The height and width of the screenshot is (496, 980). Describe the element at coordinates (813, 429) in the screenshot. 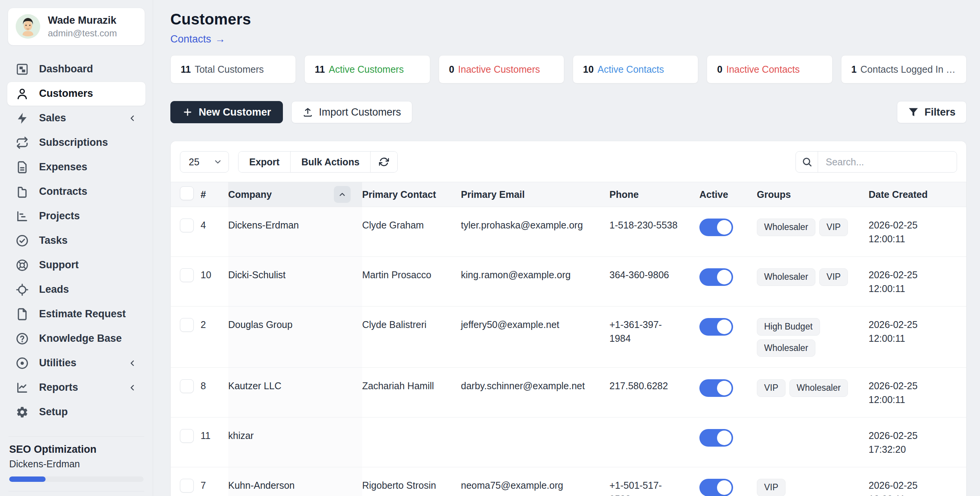

I see `row-groups` at that location.